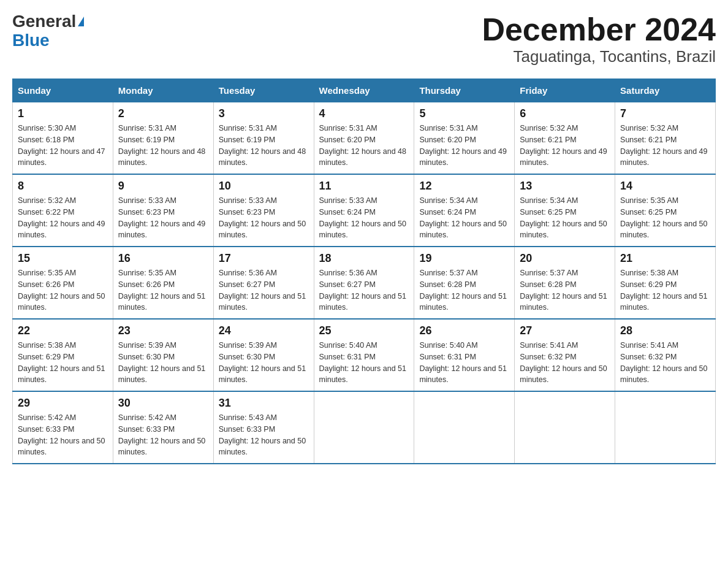 The width and height of the screenshot is (728, 563). Describe the element at coordinates (63, 91) in the screenshot. I see `header-cell-sunday: Sunday` at that location.